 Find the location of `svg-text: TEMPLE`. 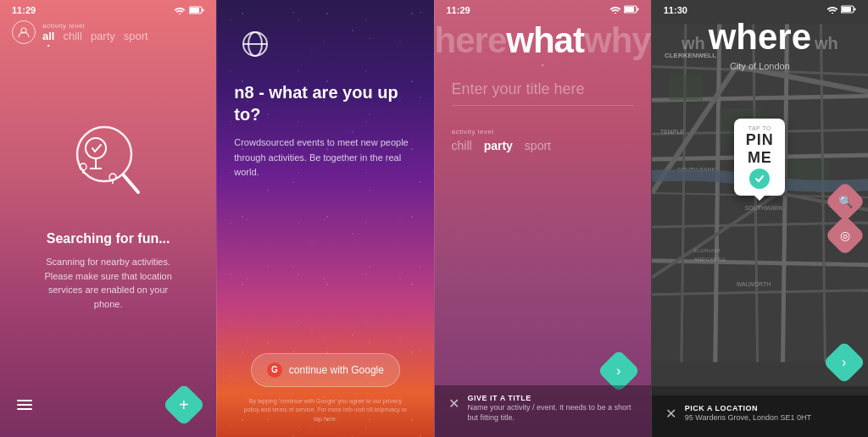

svg-text: TEMPLE is located at coordinates (672, 132).